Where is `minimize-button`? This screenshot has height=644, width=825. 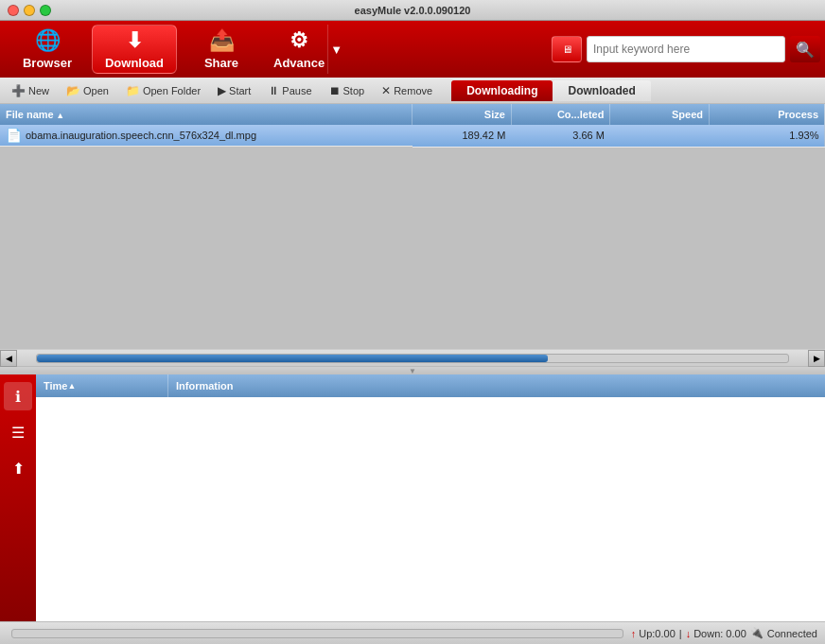
minimize-button is located at coordinates (29, 10).